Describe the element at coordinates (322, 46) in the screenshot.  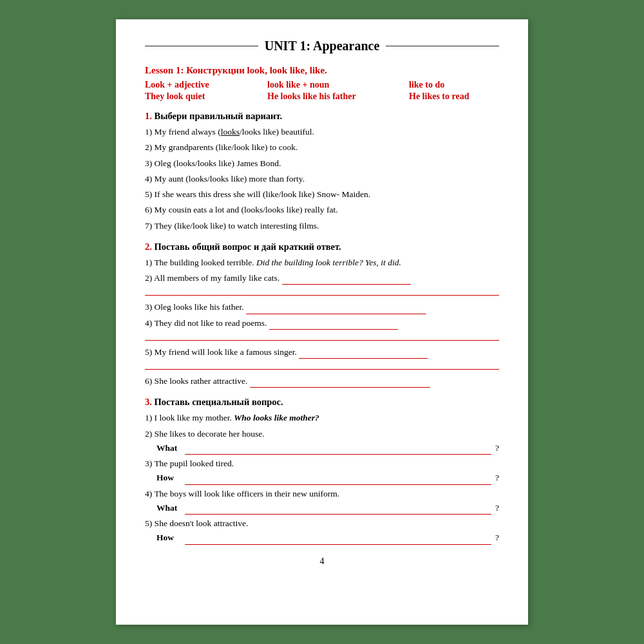
I see `unit-title: UNIT 1: Appearance` at that location.